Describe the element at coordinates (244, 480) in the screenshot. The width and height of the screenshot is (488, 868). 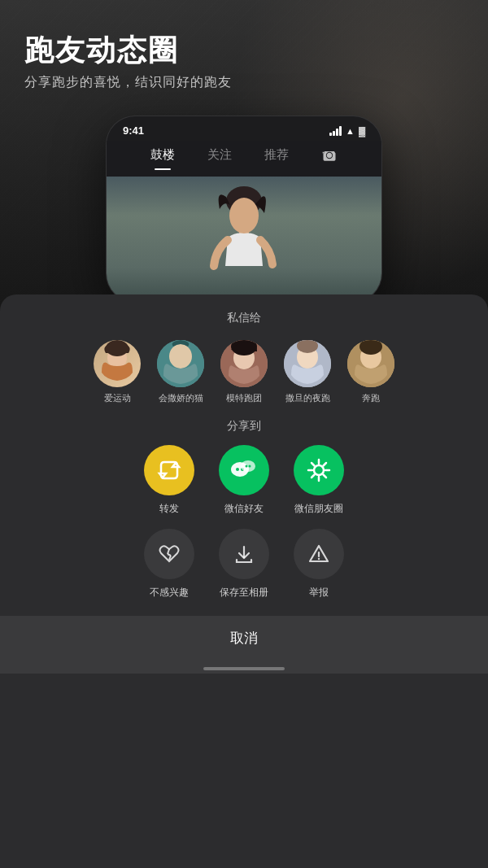
I see `share-row: 转发 微信好友` at that location.